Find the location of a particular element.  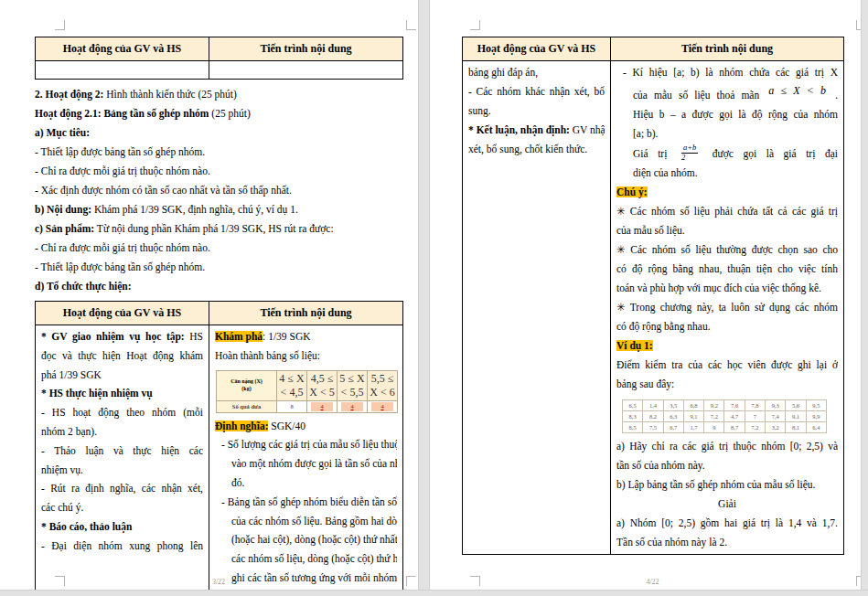

page-number: 4/22 is located at coordinates (653, 581).